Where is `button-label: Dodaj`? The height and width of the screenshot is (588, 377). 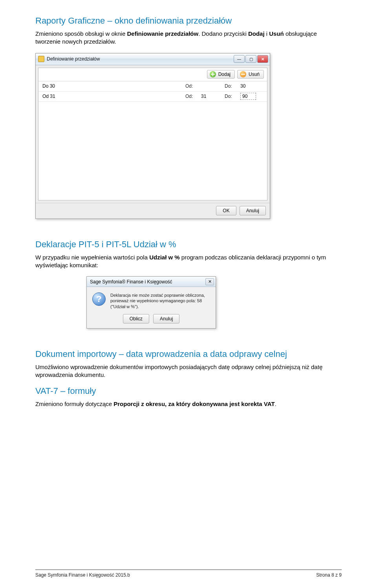 button-label: Dodaj is located at coordinates (225, 74).